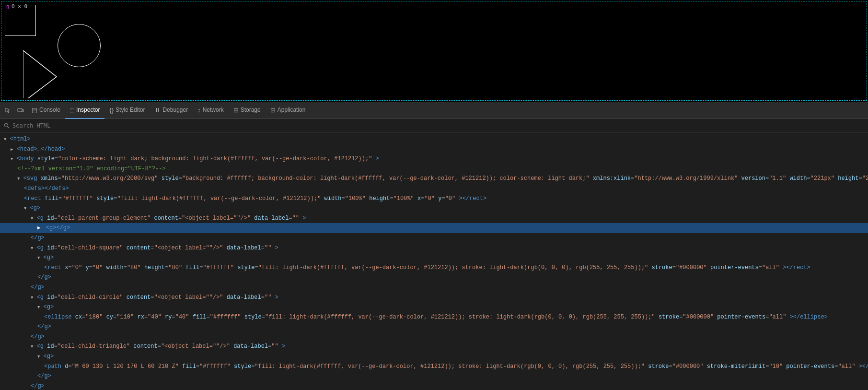 The image size is (868, 390). Describe the element at coordinates (171, 110) in the screenshot. I see `tab-debugger: ⏸ Debugger` at that location.